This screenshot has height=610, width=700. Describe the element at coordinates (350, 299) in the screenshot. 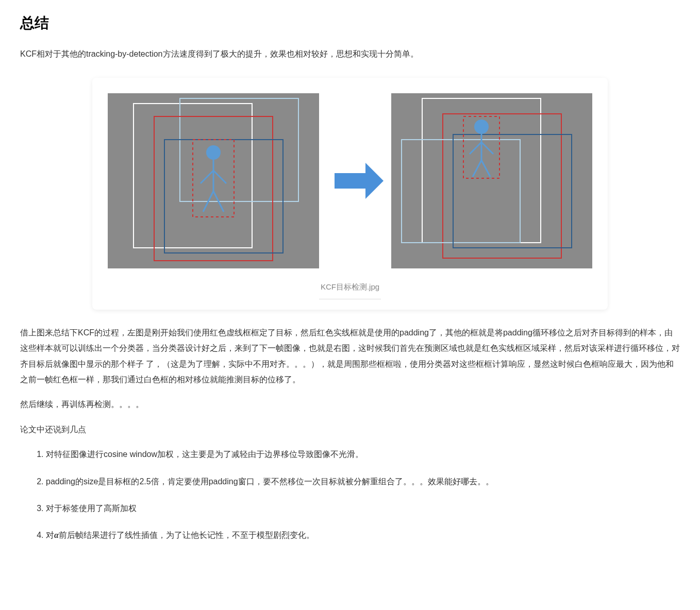

I see `caption-divider` at that location.